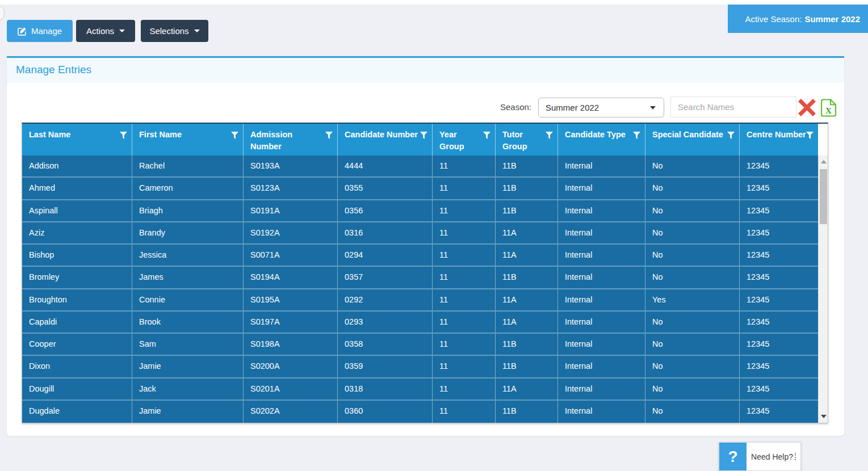  What do you see at coordinates (798, 19) in the screenshot?
I see `active-season-banner: Active Season: Summer 2022` at bounding box center [798, 19].